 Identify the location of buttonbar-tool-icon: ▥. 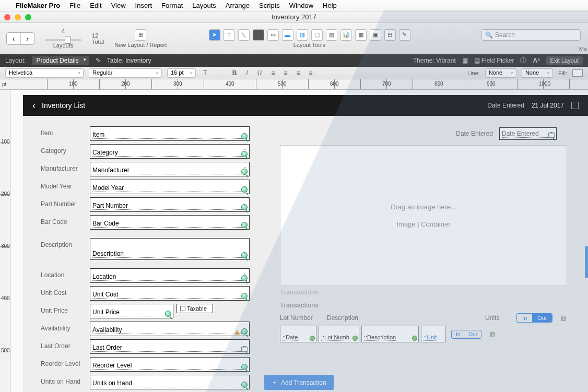
(302, 35).